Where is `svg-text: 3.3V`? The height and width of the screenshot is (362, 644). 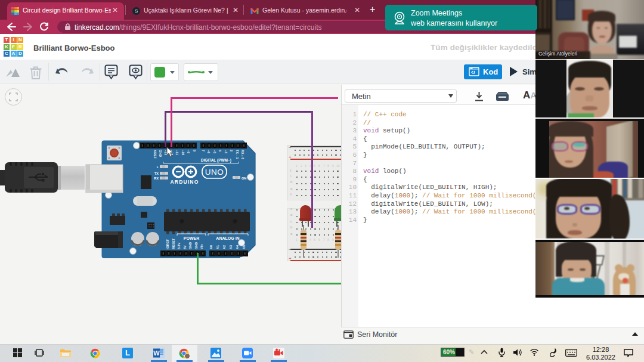 svg-text: 3.3V is located at coordinates (179, 246).